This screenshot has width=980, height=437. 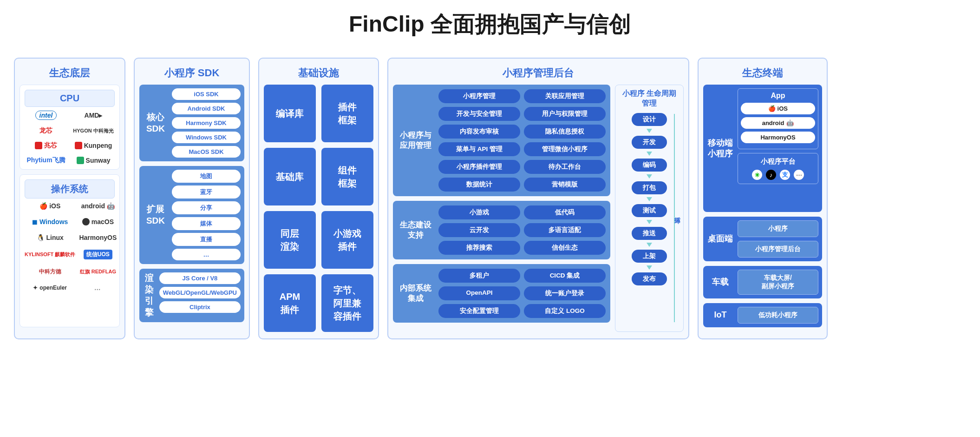 I want to click on infra-box: 基础库, so click(x=290, y=177).